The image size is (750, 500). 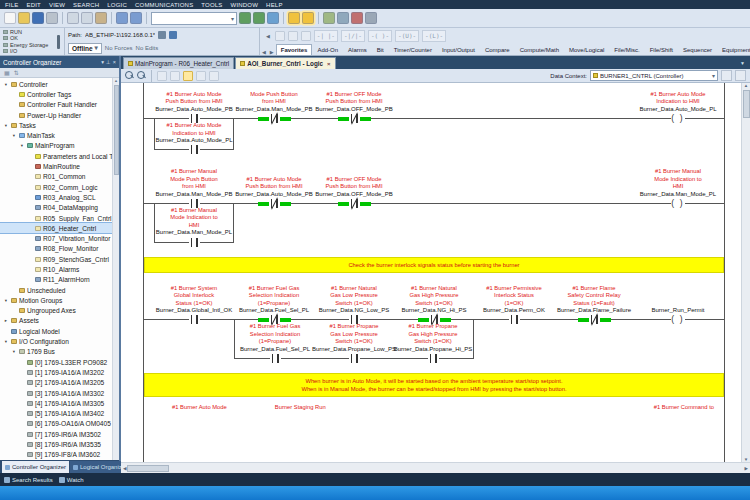 I want to click on quick-search-combo: ▾, so click(x=194, y=18).